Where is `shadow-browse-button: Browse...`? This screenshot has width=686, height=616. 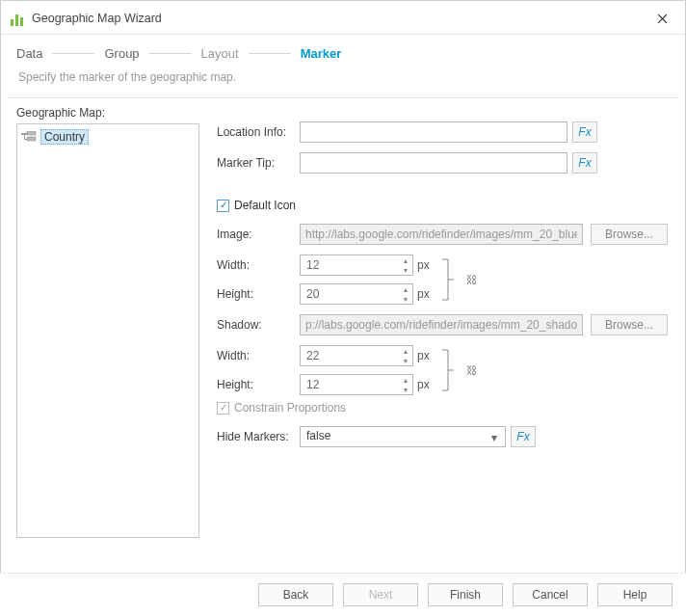
shadow-browse-button: Browse... is located at coordinates (629, 325).